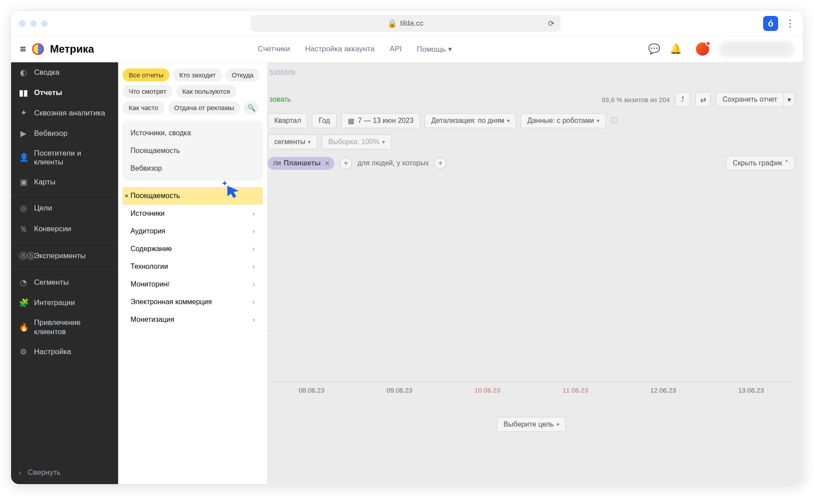 The image size is (814, 504). I want to click on quick-traffic: Посещаемость, so click(193, 151).